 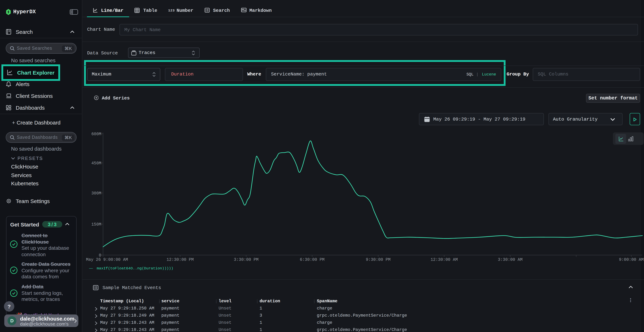 What do you see at coordinates (96, 134) in the screenshot?
I see `svg-text: 600M` at bounding box center [96, 134].